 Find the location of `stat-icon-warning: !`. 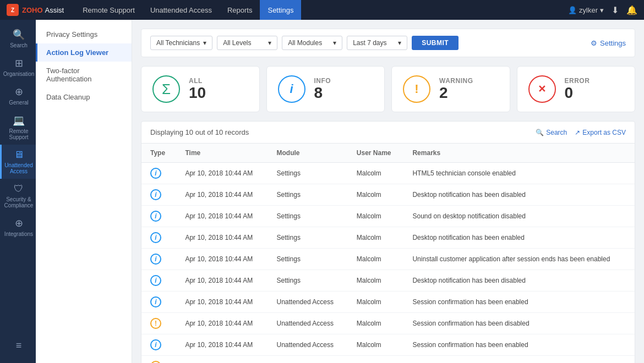

stat-icon-warning: ! is located at coordinates (417, 89).